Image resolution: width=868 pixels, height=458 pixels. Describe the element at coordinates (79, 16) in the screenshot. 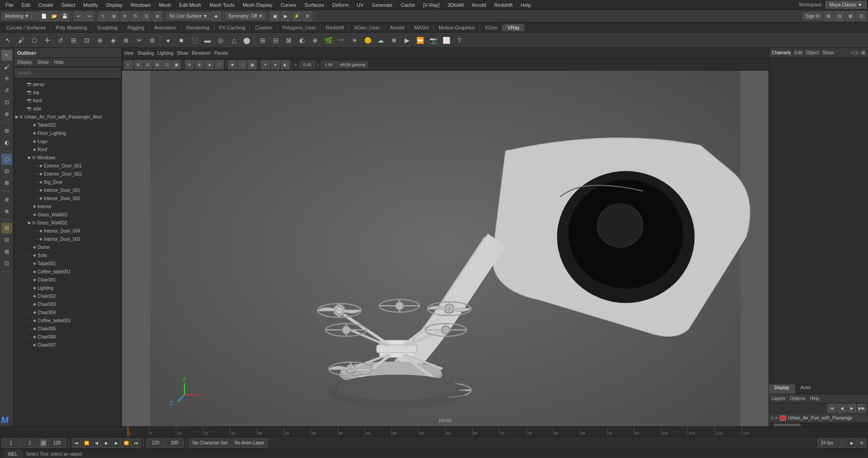

I see `undo-btn: ↩` at that location.